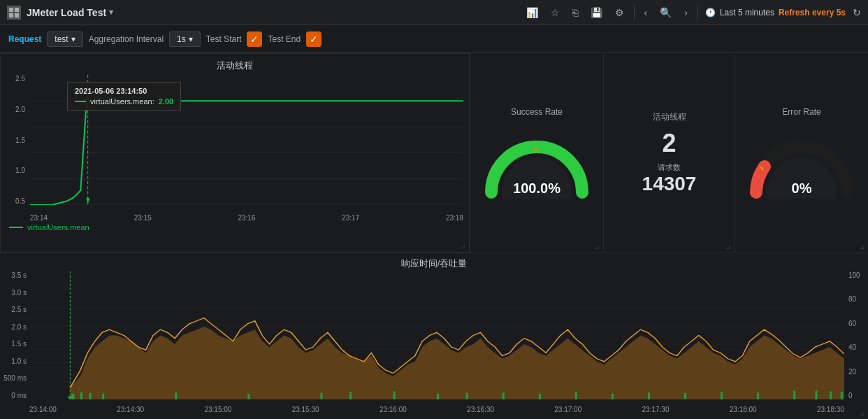 Image resolution: width=868 pixels, height=419 pixels. Describe the element at coordinates (802, 161) in the screenshot. I see `error-gauge: 0%` at that location.